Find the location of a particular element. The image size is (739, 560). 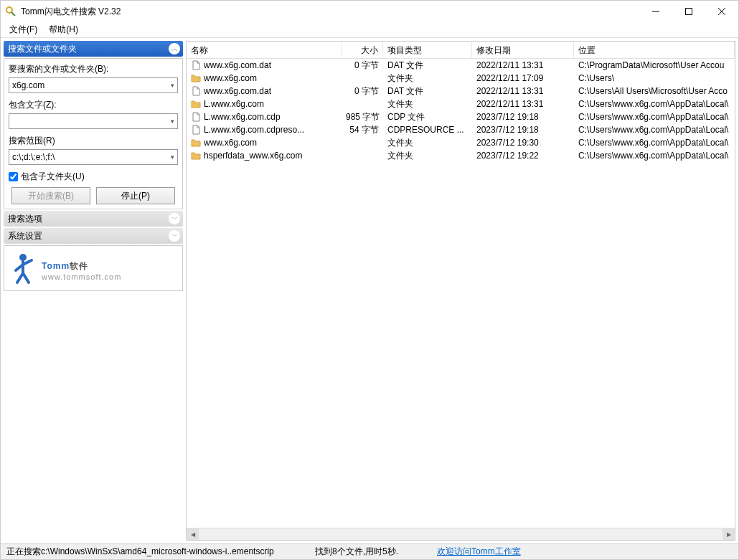

col-header-size: 大小 is located at coordinates (362, 50).